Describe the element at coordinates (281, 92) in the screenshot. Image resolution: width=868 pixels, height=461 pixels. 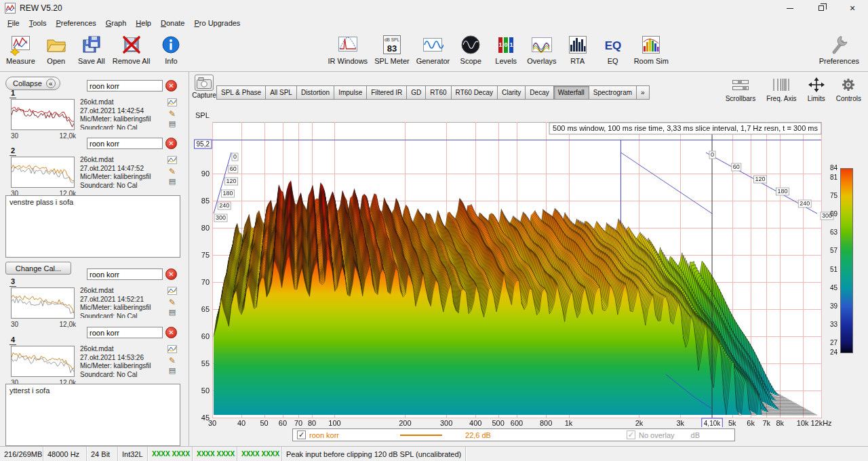
I see `tab-all-spl: All SPL` at that location.